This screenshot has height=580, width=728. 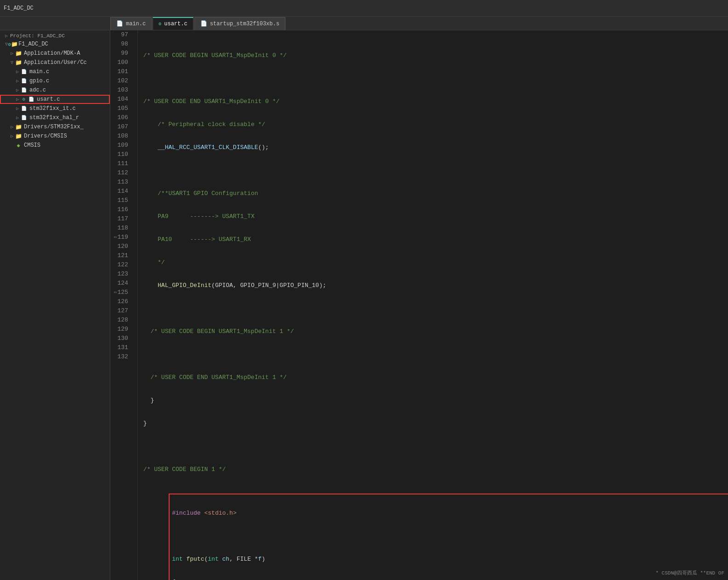 What do you see at coordinates (433, 240) in the screenshot?
I see `code-line-105: PA10 ------> USART1_RX` at bounding box center [433, 240].